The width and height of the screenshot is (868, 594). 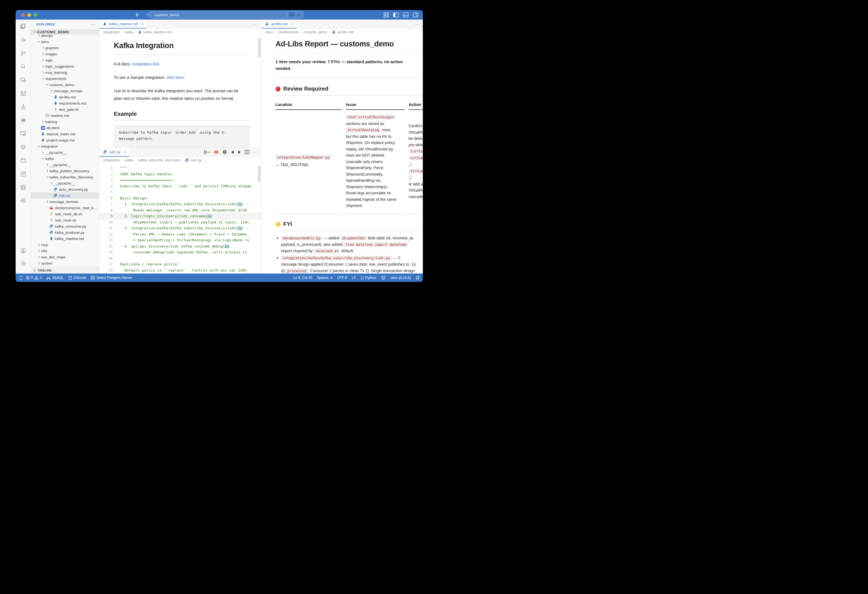 I want to click on copilot-chat-icon, so click(x=292, y=15).